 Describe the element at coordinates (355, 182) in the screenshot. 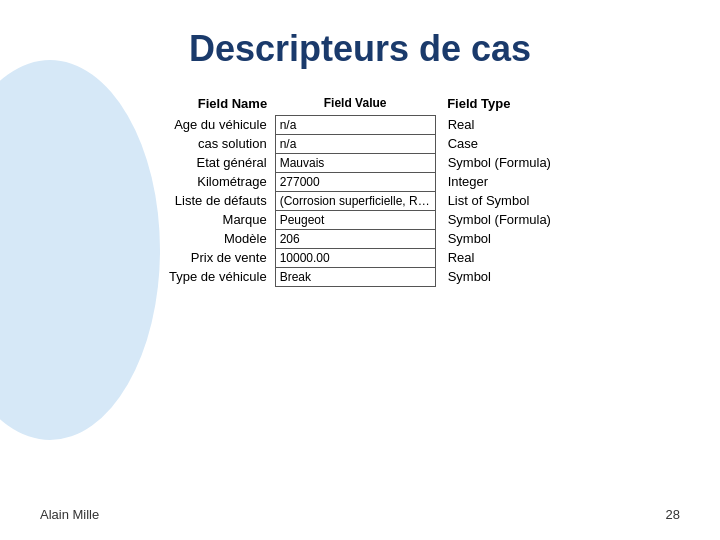

I see `cell-field-value: 277000` at that location.